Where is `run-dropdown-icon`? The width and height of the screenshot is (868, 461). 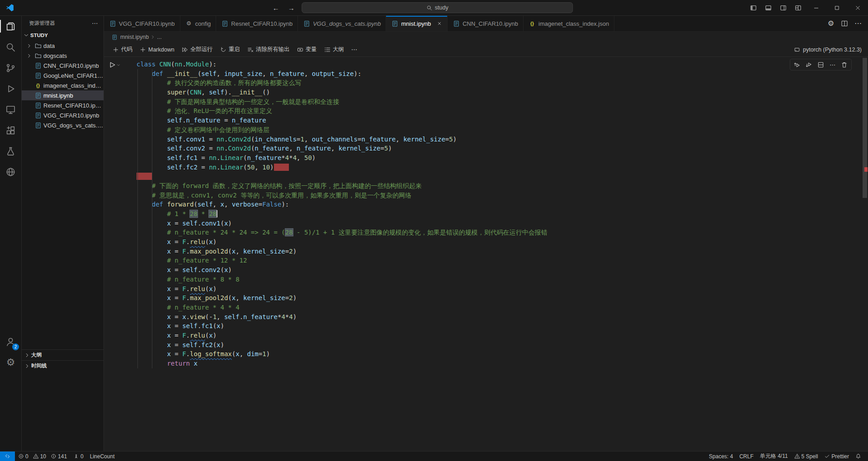
run-dropdown-icon is located at coordinates (118, 65).